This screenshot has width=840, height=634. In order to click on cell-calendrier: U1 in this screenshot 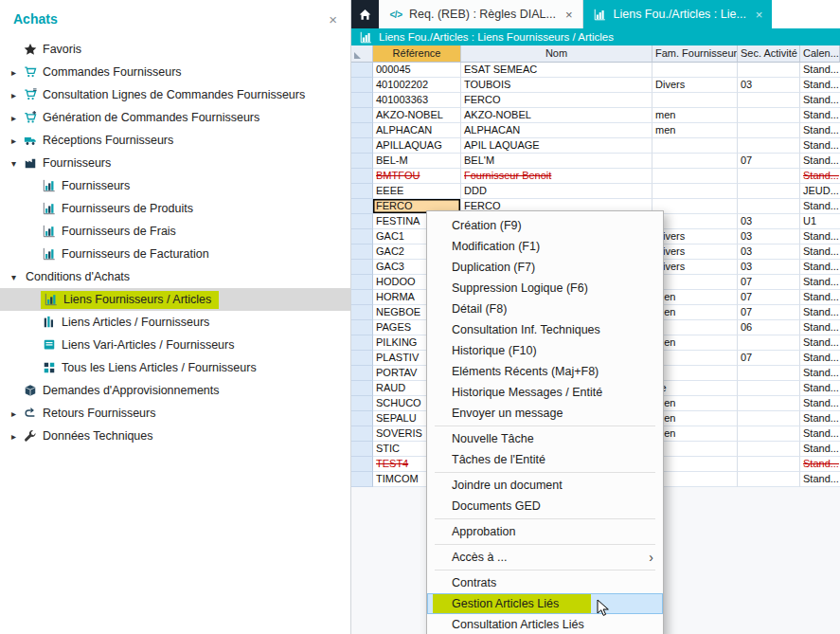, I will do `click(820, 222)`.